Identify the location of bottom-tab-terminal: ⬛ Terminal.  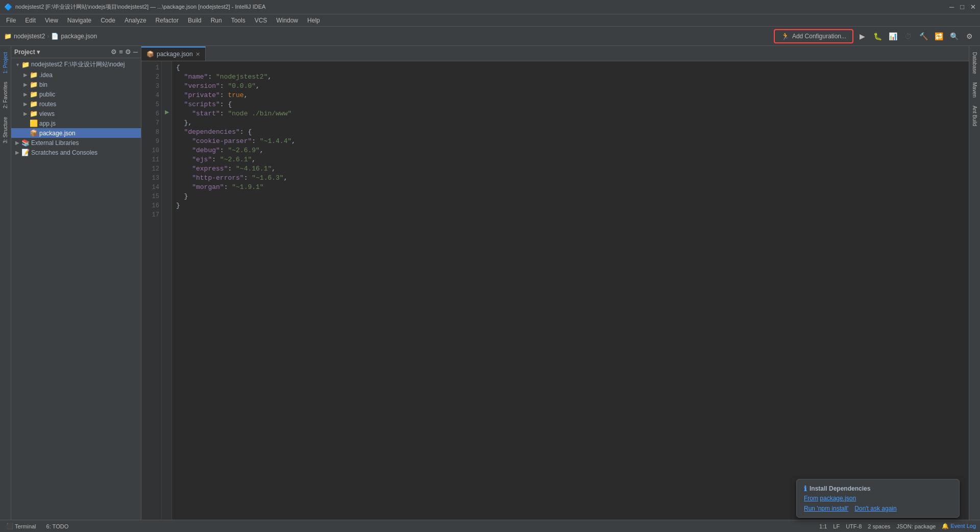
(21, 526).